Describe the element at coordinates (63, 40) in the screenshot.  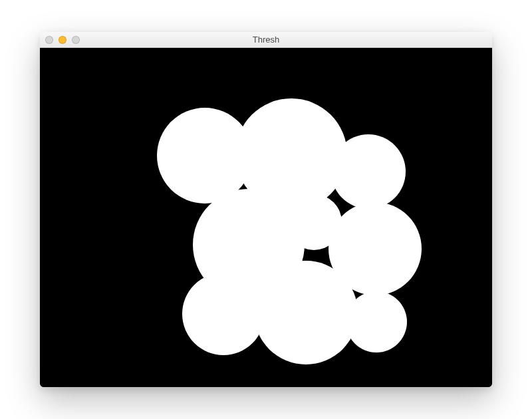
I see `minimize-icon` at that location.